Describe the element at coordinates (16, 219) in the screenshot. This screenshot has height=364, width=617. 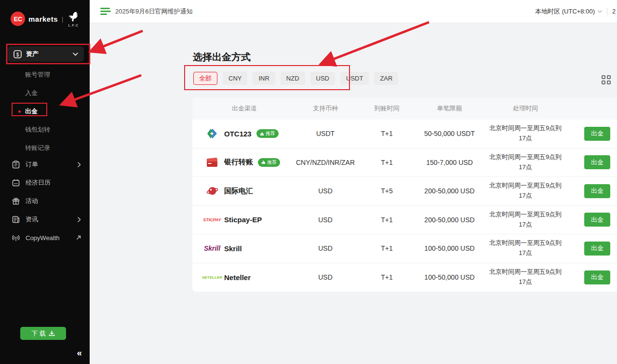
I see `news-icon` at that location.